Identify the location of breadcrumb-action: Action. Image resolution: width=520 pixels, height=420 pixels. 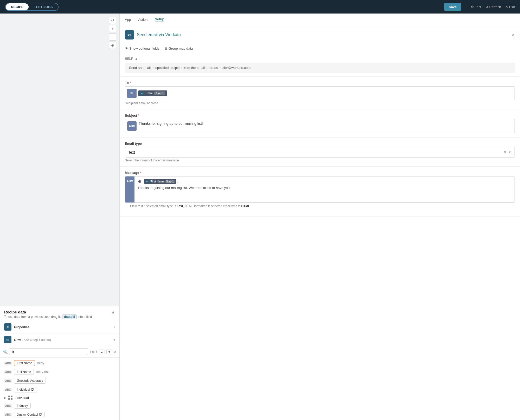
(143, 20).